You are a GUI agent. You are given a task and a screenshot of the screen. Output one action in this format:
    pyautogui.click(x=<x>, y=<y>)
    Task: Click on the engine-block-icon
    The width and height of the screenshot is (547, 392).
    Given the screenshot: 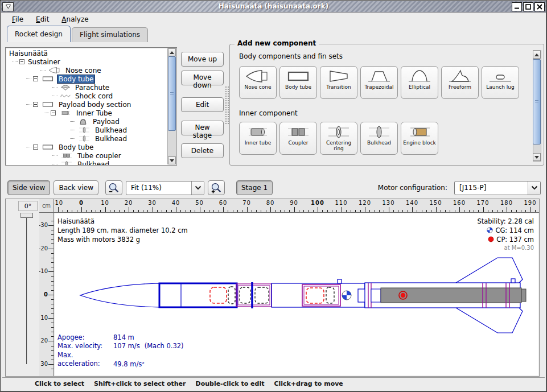 What is the action you would take?
    pyautogui.click(x=419, y=132)
    